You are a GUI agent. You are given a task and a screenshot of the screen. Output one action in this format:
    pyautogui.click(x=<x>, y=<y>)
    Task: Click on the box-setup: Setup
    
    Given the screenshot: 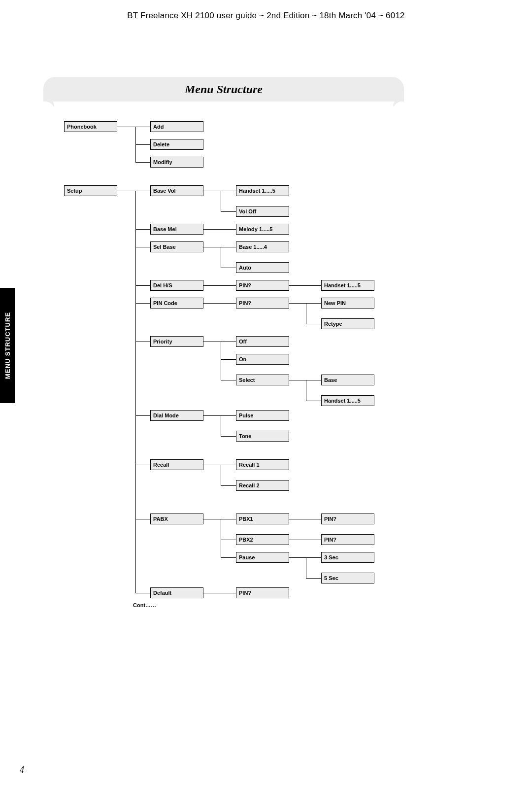 What is the action you would take?
    pyautogui.click(x=91, y=191)
    